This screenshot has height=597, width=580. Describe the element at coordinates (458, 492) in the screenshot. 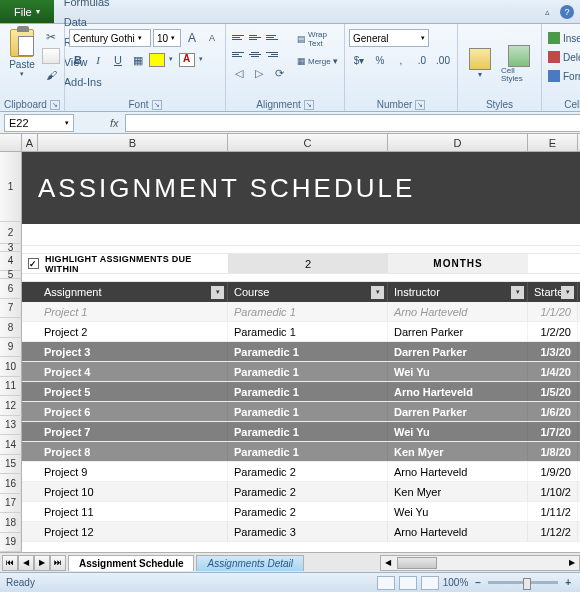

I see `cell: Ken Myer` at that location.